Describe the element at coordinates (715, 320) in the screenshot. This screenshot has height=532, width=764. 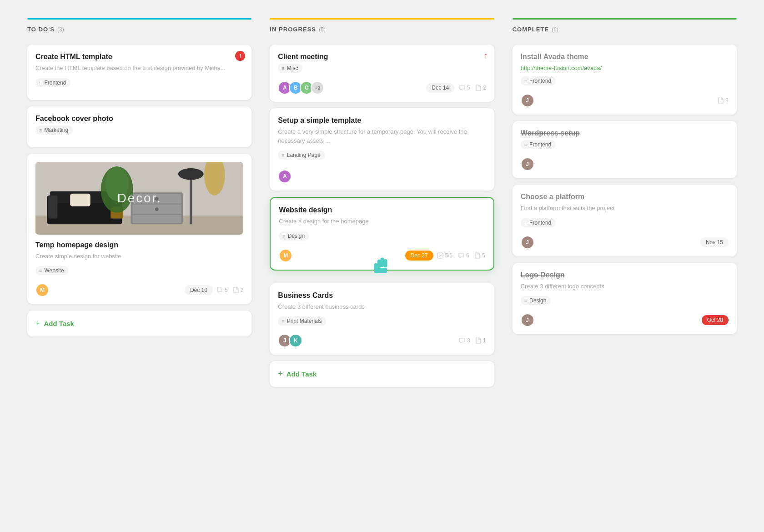
I see `date-badge-red: Oct 28` at that location.